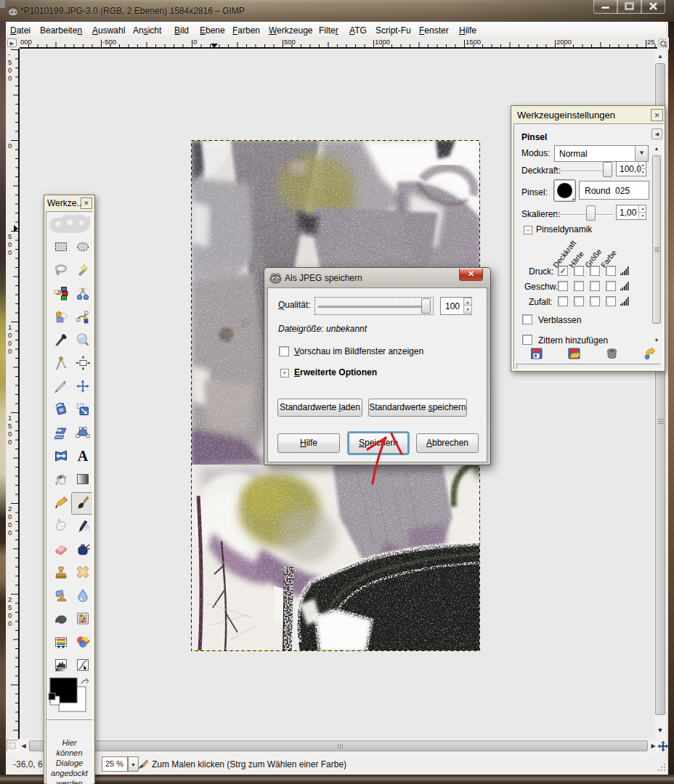 Image resolution: width=674 pixels, height=784 pixels. What do you see at coordinates (382, 42) in the screenshot?
I see `svg-text: 1000` at bounding box center [382, 42].